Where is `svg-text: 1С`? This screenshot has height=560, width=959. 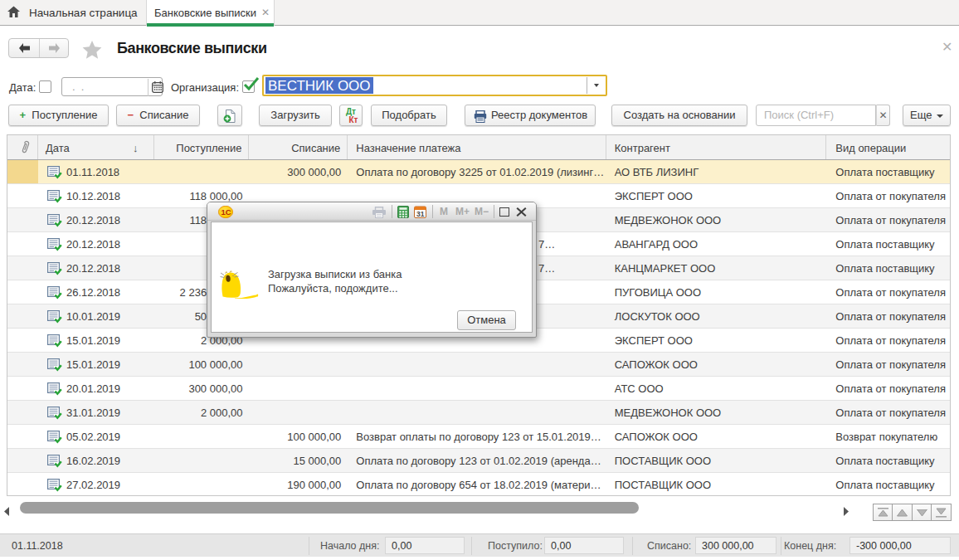 svg-text: 1С is located at coordinates (226, 212).